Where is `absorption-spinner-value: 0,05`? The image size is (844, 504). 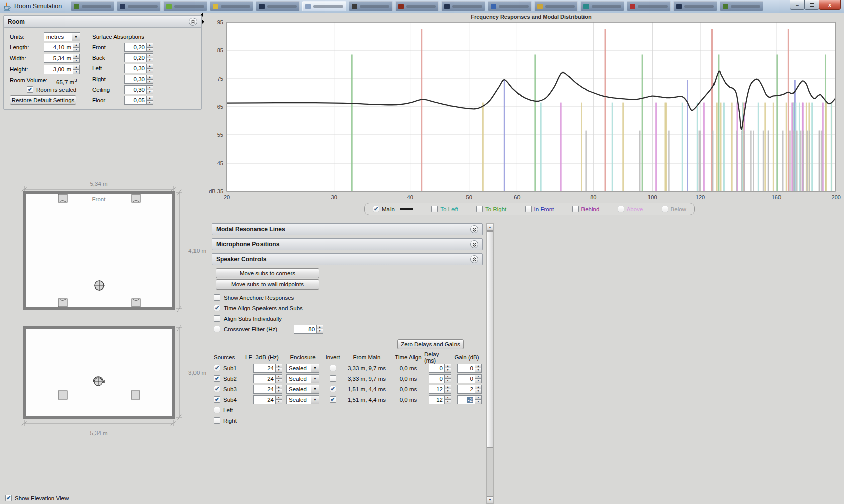
absorption-spinner-value: 0,05 is located at coordinates (136, 100).